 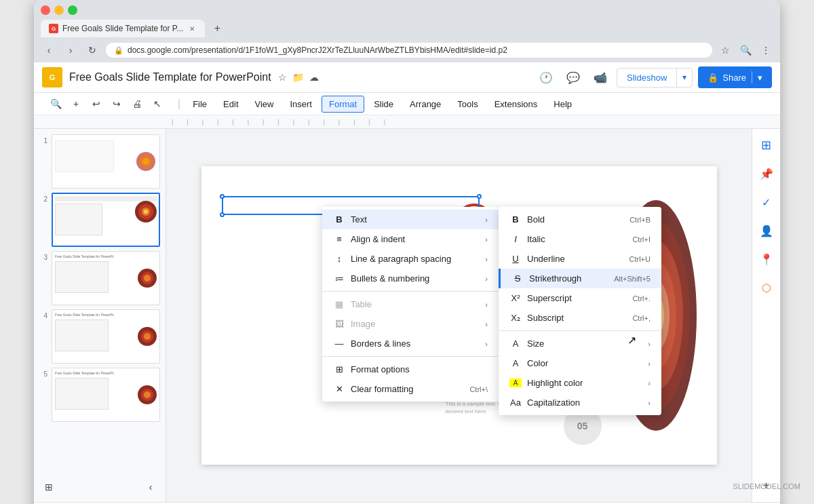 What do you see at coordinates (45, 10) in the screenshot?
I see `close-window-btn` at bounding box center [45, 10].